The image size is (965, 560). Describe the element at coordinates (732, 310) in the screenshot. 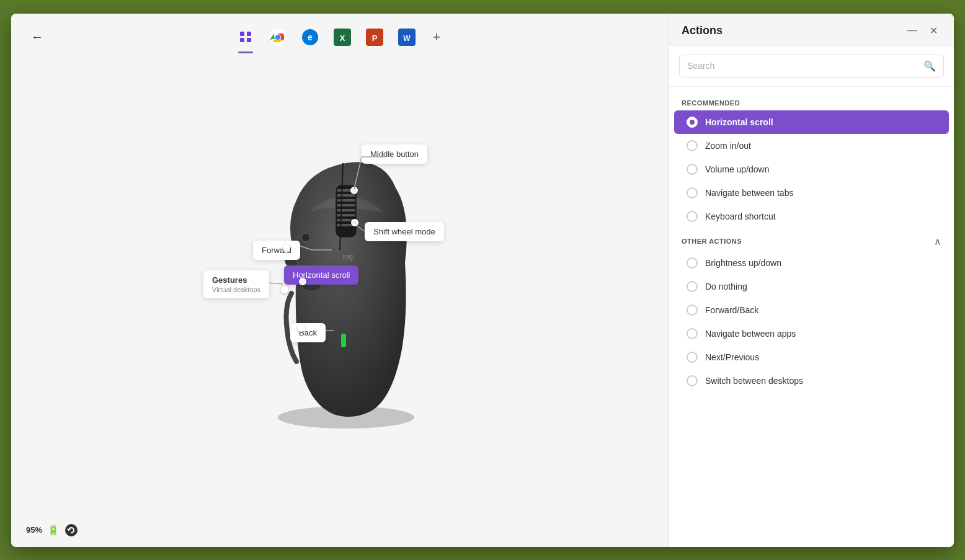

I see `action-label-forward-back: Forward/Back` at that location.